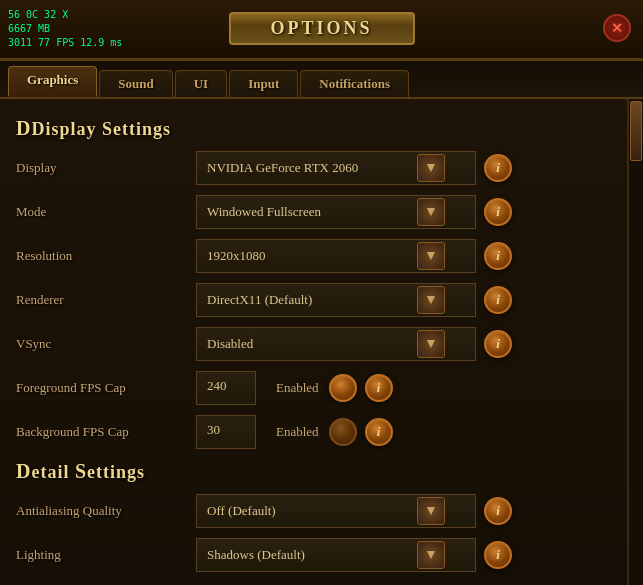 The width and height of the screenshot is (643, 585). I want to click on dropdown-resolution-value: 1920x1080, so click(312, 256).